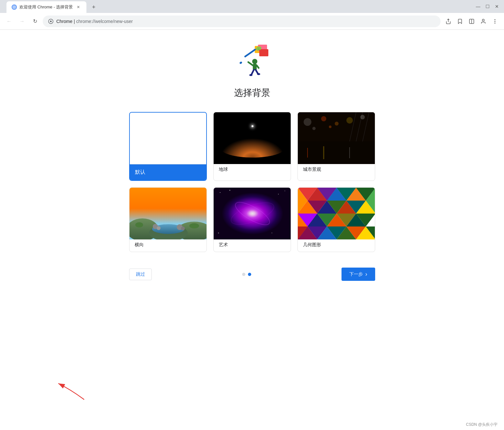  I want to click on next-button: 下一步 ›, so click(358, 274).